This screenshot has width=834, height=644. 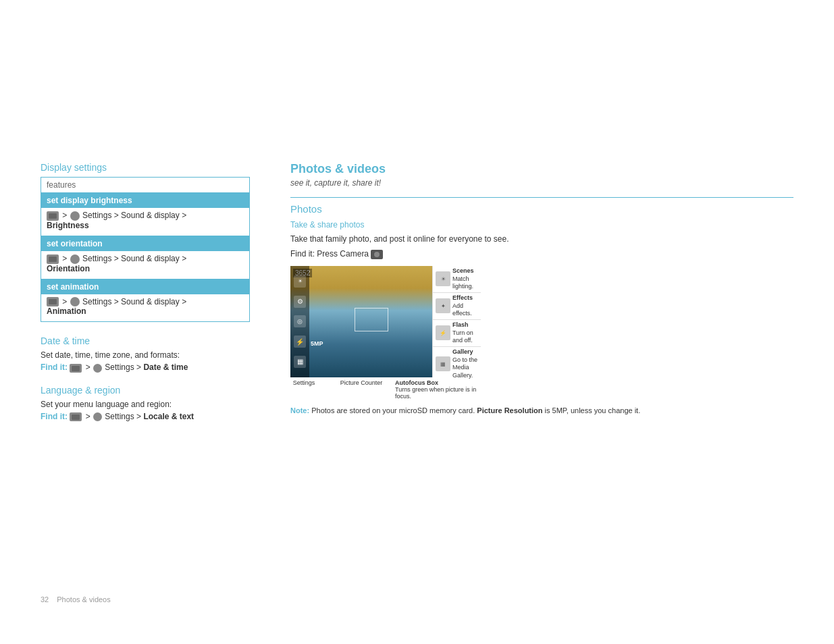 I want to click on menu-icon-date, so click(x=76, y=369).